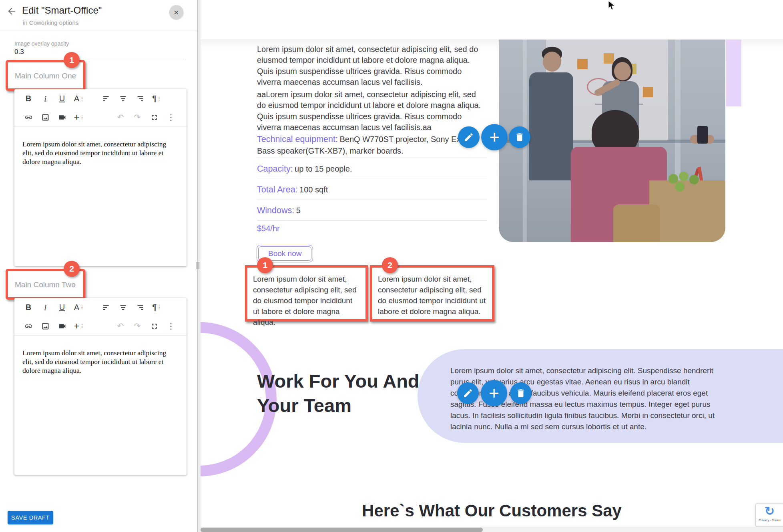 This screenshot has height=532, width=783. I want to click on column-one-preview-text: Lorem ipsum dolor sit amet, consectetur …, so click(305, 301).